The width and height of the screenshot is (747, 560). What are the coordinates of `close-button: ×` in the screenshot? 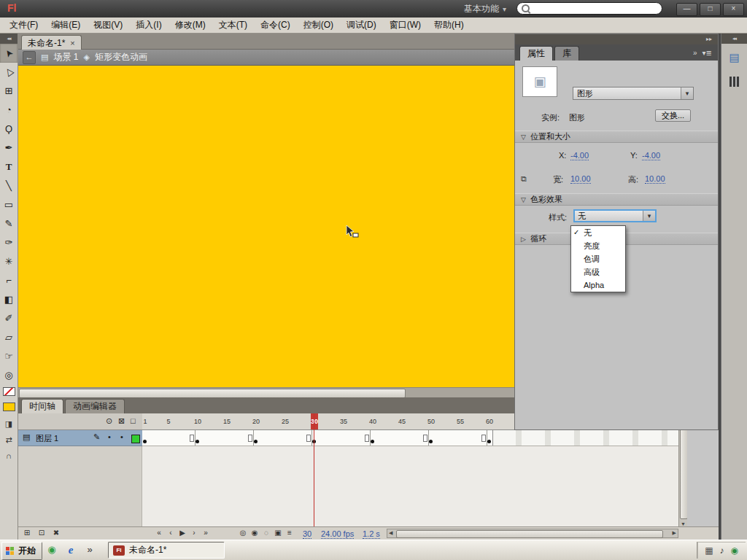 It's located at (734, 9).